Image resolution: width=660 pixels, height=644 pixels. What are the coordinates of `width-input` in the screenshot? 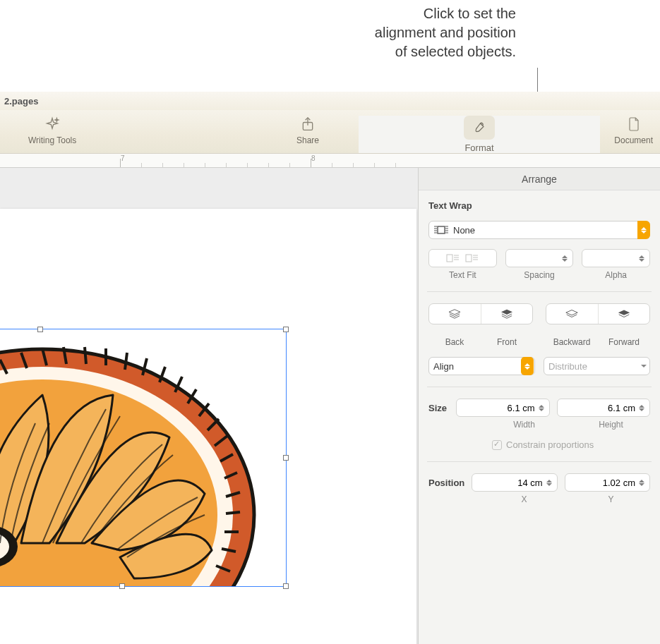 It's located at (503, 408).